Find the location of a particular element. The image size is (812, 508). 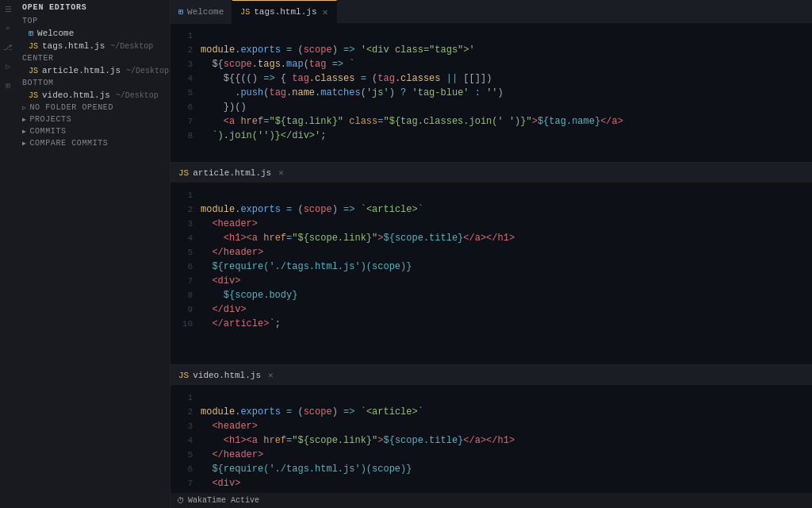

projects-section: ▶ PROJECTS is located at coordinates (93, 119).